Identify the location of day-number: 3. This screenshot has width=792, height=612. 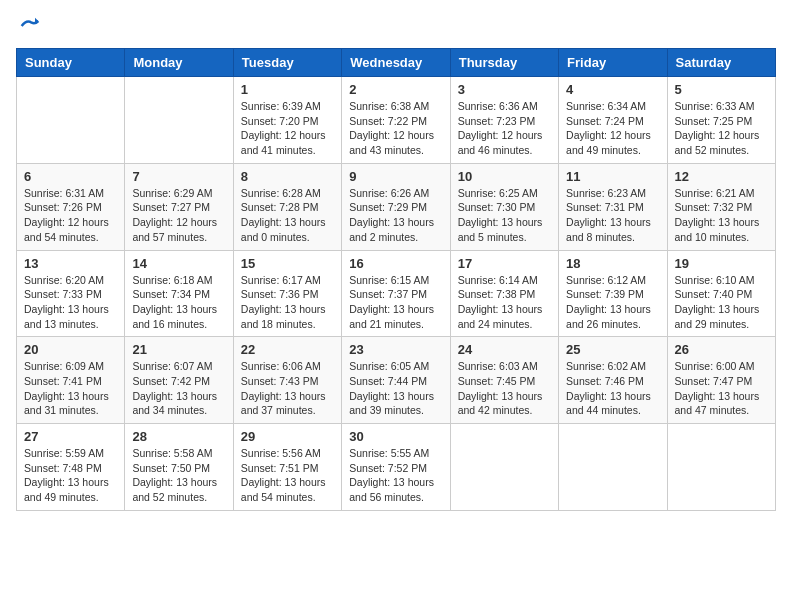
(504, 90).